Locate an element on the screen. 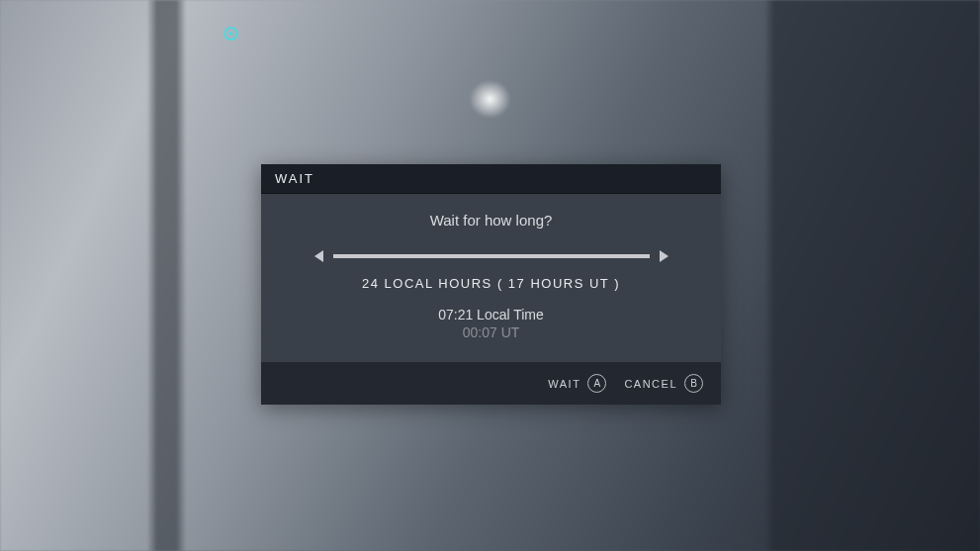  local-time: 07:21 Local Time is located at coordinates (490, 315).